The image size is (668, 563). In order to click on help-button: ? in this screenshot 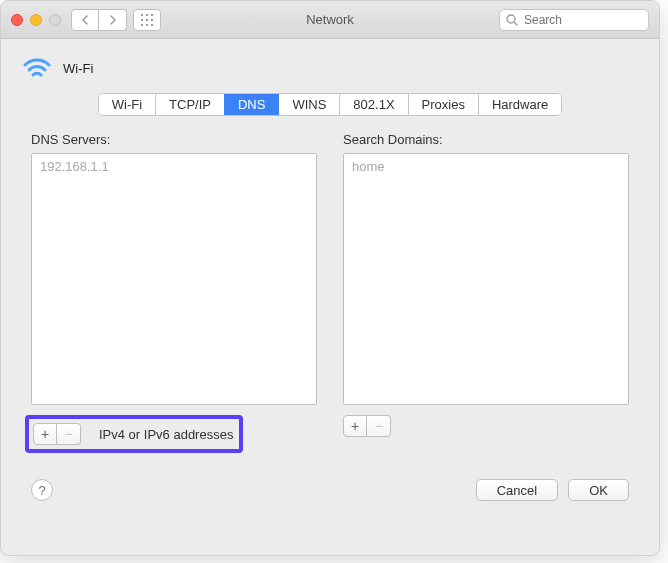, I will do `click(42, 490)`.